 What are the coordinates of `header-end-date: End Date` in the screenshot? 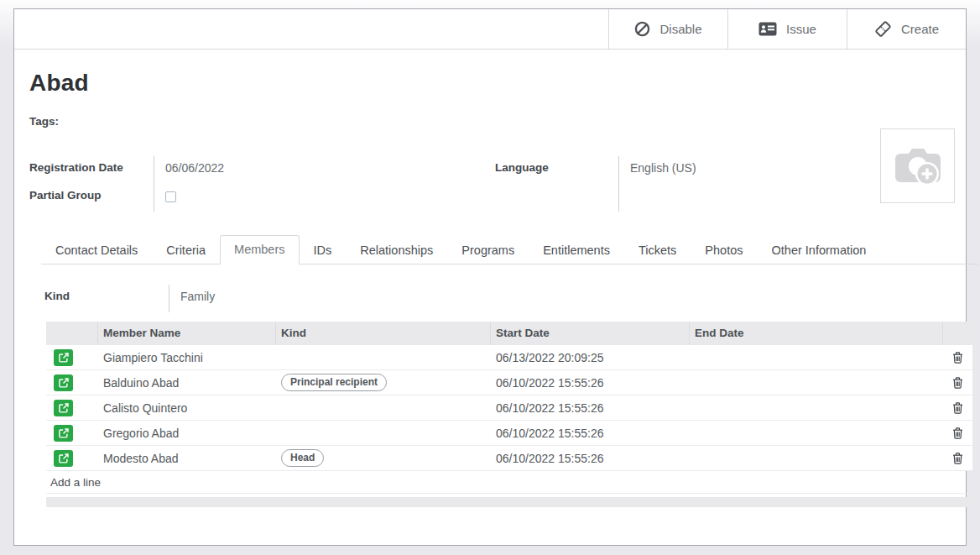 It's located at (816, 333).